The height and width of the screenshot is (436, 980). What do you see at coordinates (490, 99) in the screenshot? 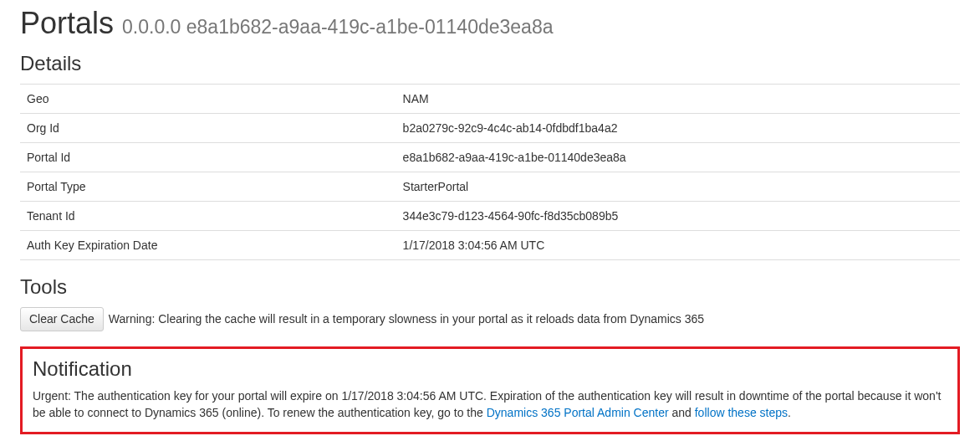
I see `details-row: GeoNAM` at bounding box center [490, 99].